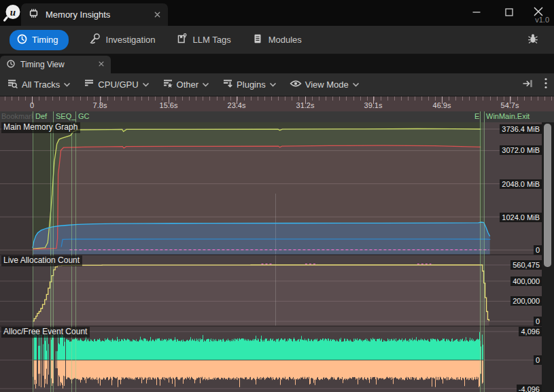 This screenshot has width=554, height=392. Describe the element at coordinates (228, 84) in the screenshot. I see `plugins-tracks-icon` at that location.